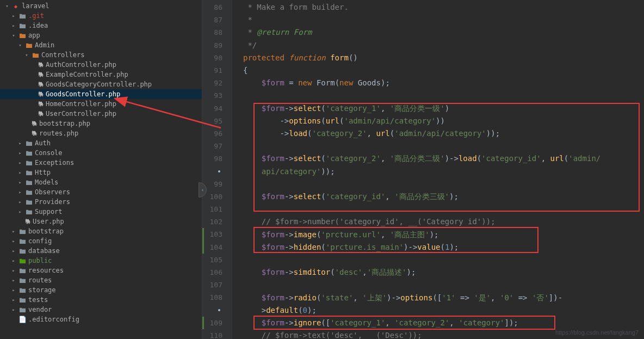  What do you see at coordinates (597, 332) in the screenshot?
I see `watermark: https://blog.csdn.net/fangkang7` at bounding box center [597, 332].